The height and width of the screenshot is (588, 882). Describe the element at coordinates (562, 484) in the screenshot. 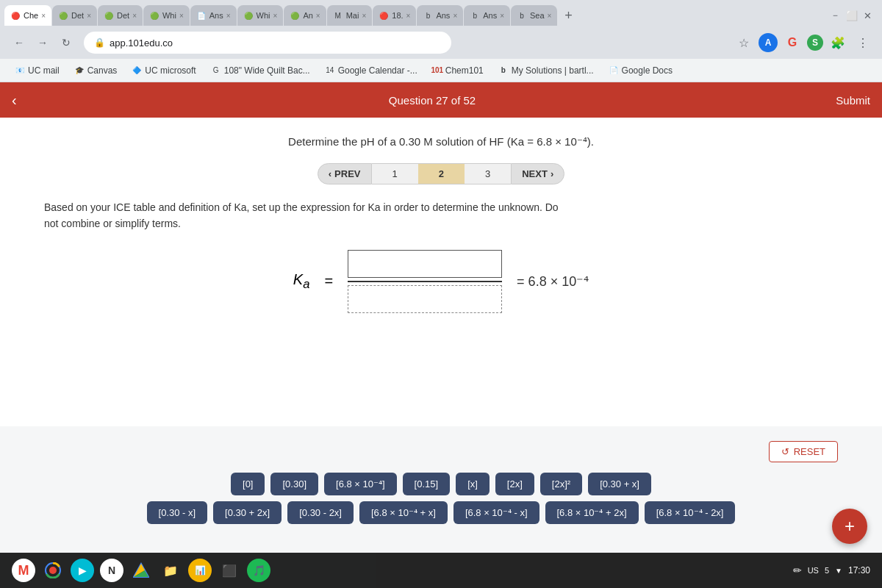

I see `answer-btn-2x2: [2x]²` at that location.